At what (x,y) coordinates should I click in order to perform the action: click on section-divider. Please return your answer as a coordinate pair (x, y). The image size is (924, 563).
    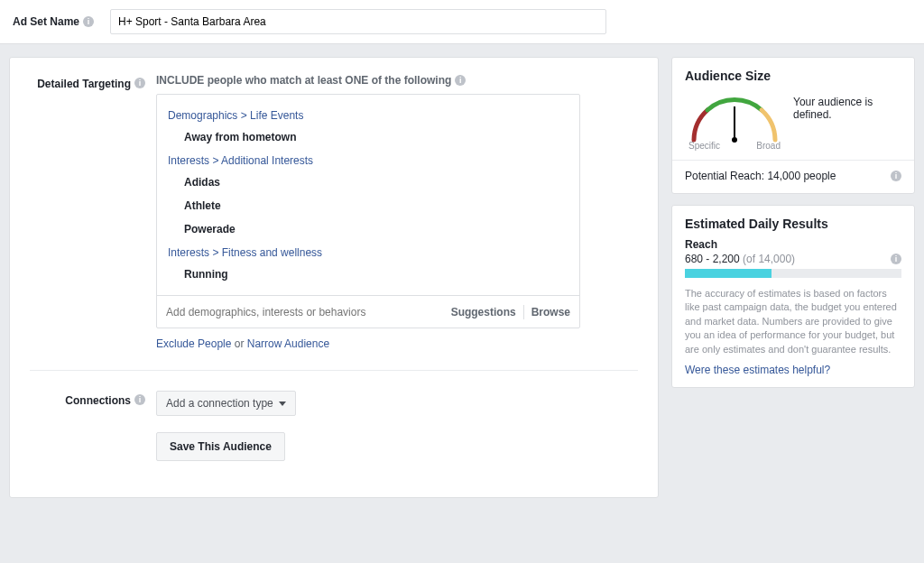
    Looking at the image, I should click on (334, 370).